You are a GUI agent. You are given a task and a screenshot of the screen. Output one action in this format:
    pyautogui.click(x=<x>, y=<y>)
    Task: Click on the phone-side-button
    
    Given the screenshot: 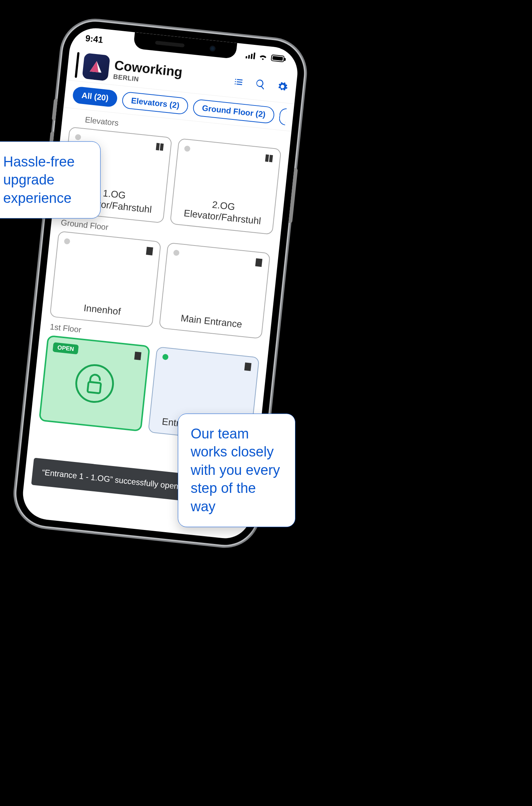 What is the action you would take?
    pyautogui.click(x=55, y=110)
    